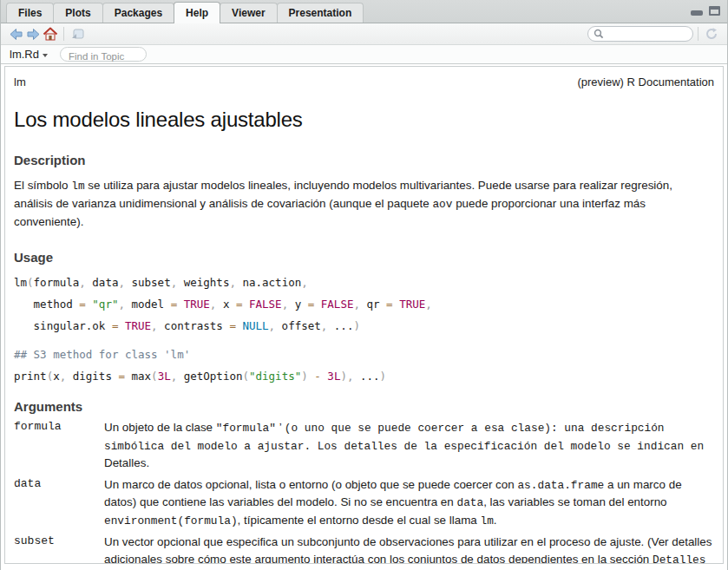 The width and height of the screenshot is (728, 570). I want to click on code-line: print(x, digits = max(3L, getOption("dig…, so click(364, 377).